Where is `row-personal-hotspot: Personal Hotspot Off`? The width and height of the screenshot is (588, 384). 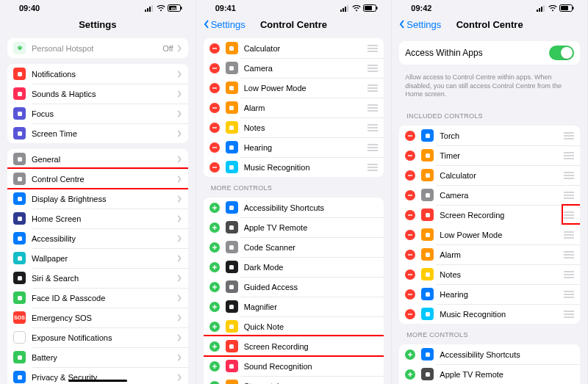
row-personal-hotspot: Personal Hotspot Off is located at coordinates (98, 48).